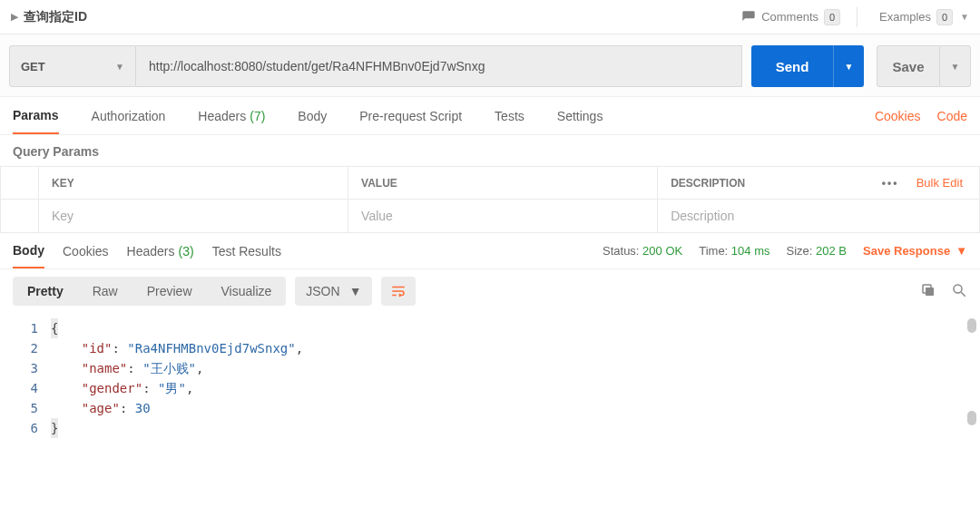 The height and width of the screenshot is (507, 980). Describe the element at coordinates (439, 66) in the screenshot. I see `url-input: http://localhost:8080/student/get/Ra4NFH…` at that location.